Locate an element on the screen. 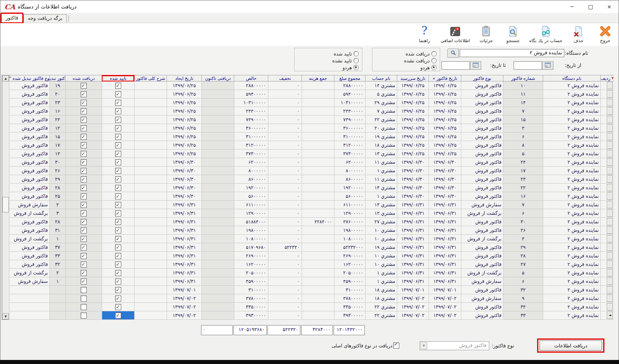 The width and height of the screenshot is (619, 364). cell-account: مشتري ۲۰ is located at coordinates (381, 128).